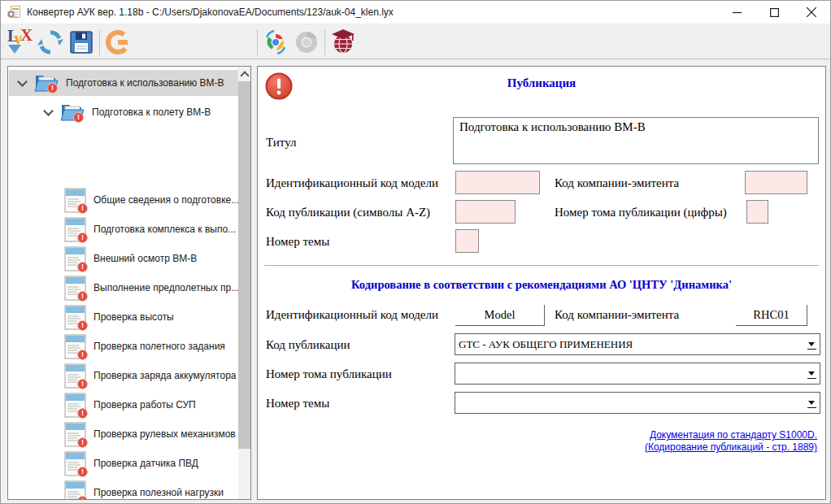 The height and width of the screenshot is (504, 831). Describe the element at coordinates (343, 42) in the screenshot. I see `publish-training-button` at that location.